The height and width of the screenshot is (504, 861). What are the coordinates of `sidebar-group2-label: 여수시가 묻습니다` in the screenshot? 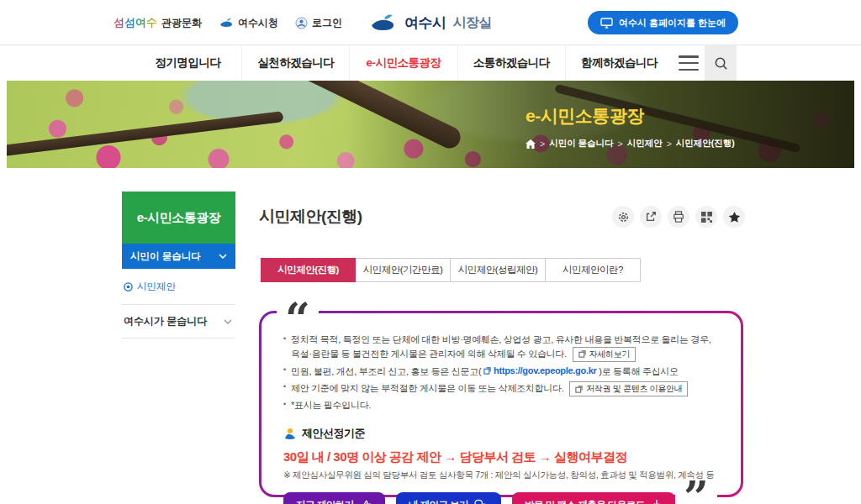 It's located at (165, 321).